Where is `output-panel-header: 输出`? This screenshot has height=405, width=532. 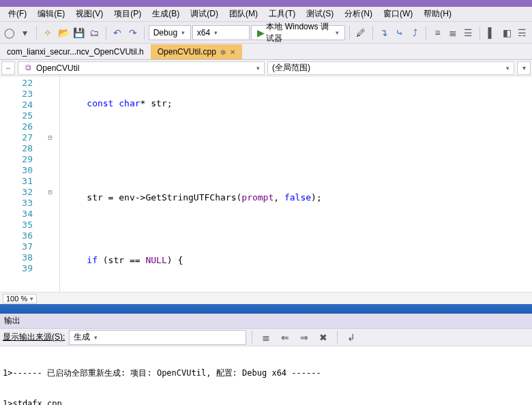 output-panel-header: 输出 is located at coordinates (266, 321).